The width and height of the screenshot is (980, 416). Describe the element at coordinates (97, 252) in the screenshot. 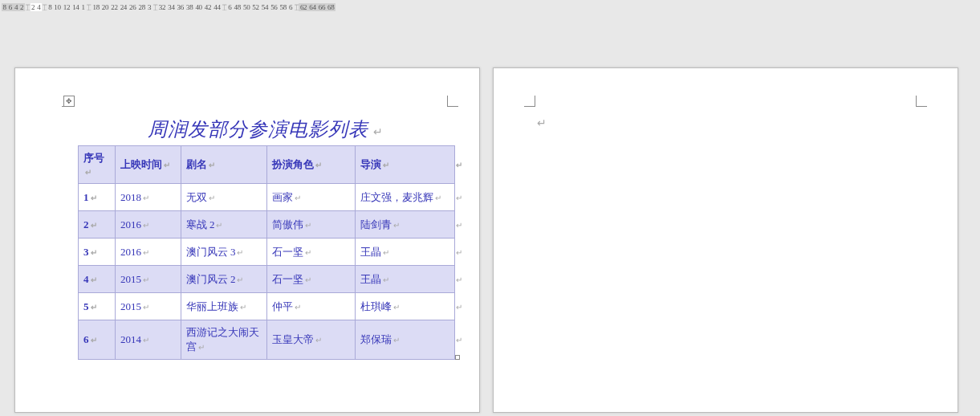

I see `cell-index: 3↵` at that location.